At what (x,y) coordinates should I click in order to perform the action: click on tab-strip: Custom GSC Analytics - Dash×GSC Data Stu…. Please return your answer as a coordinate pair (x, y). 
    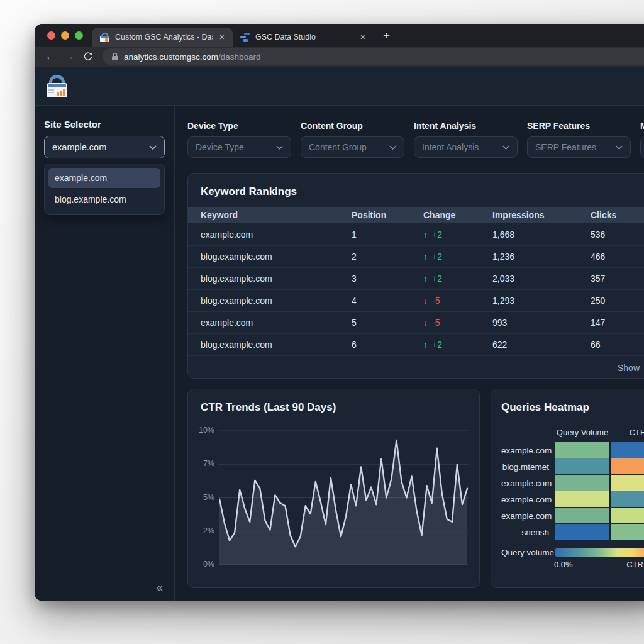
    Looking at the image, I should click on (340, 35).